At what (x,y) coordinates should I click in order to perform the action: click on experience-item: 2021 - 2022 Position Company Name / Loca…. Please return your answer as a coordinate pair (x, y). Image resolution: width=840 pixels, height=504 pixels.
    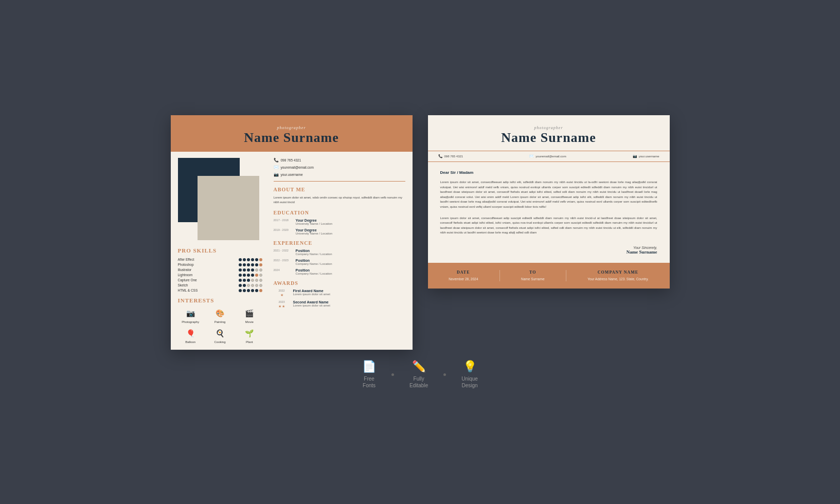
    Looking at the image, I should click on (339, 252).